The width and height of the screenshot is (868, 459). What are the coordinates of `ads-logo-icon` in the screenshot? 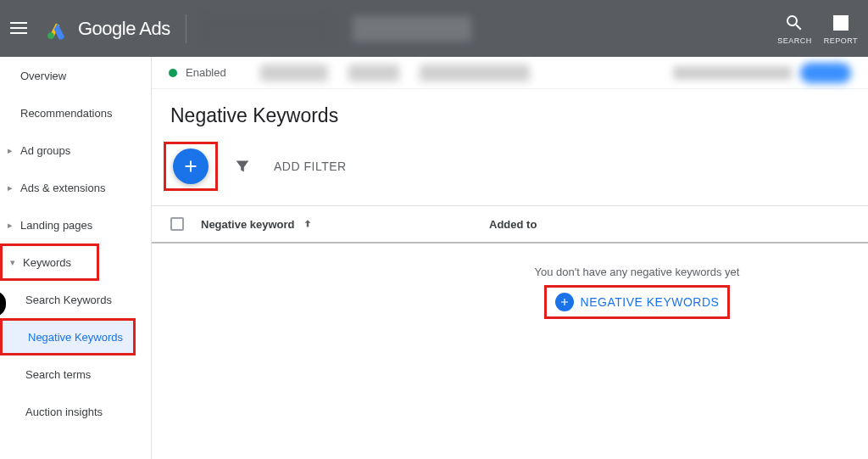 It's located at (57, 29).